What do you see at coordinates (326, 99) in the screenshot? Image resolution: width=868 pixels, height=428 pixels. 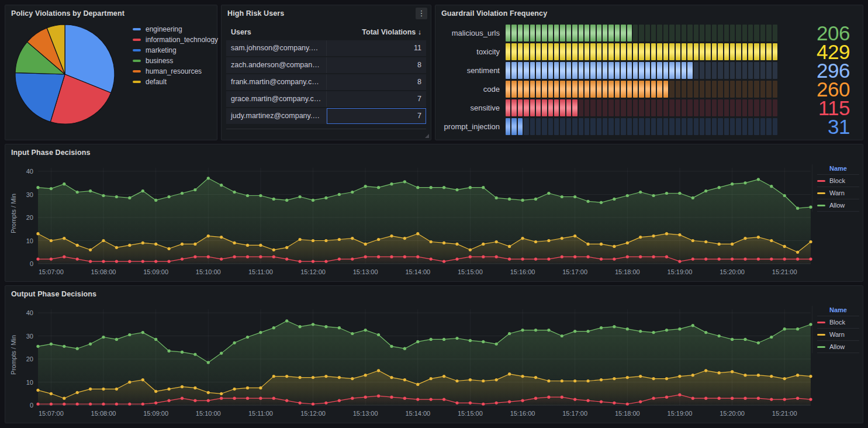 I see `table-row-3: grace.martin@company.com7` at bounding box center [326, 99].